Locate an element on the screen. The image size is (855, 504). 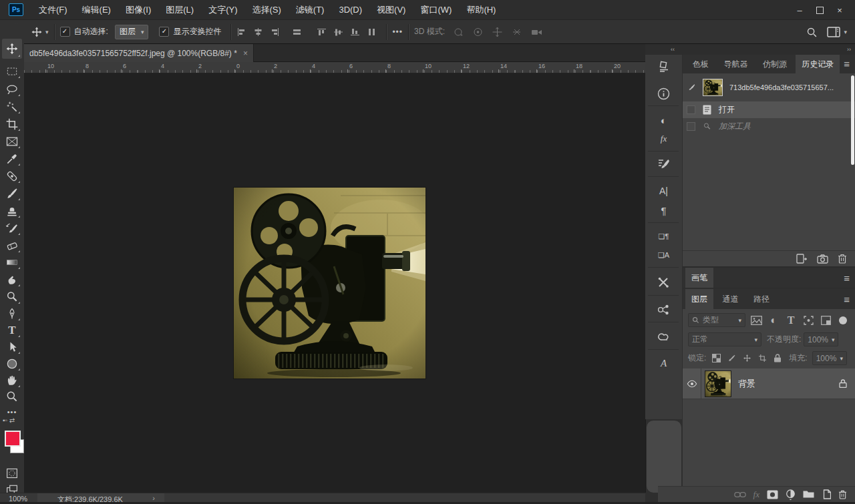
filter-type-layers-icon: T is located at coordinates (791, 320).